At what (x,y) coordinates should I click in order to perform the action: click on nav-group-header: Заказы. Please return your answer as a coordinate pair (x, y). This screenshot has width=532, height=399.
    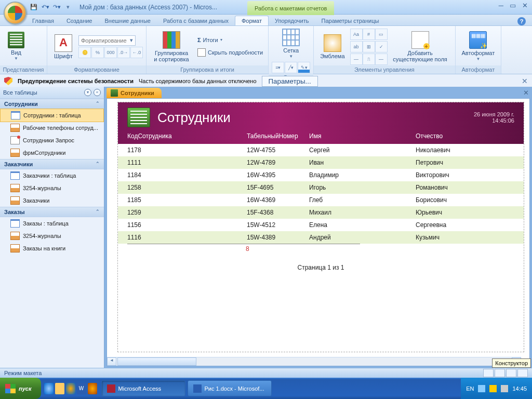
    Looking at the image, I should click on (52, 212).